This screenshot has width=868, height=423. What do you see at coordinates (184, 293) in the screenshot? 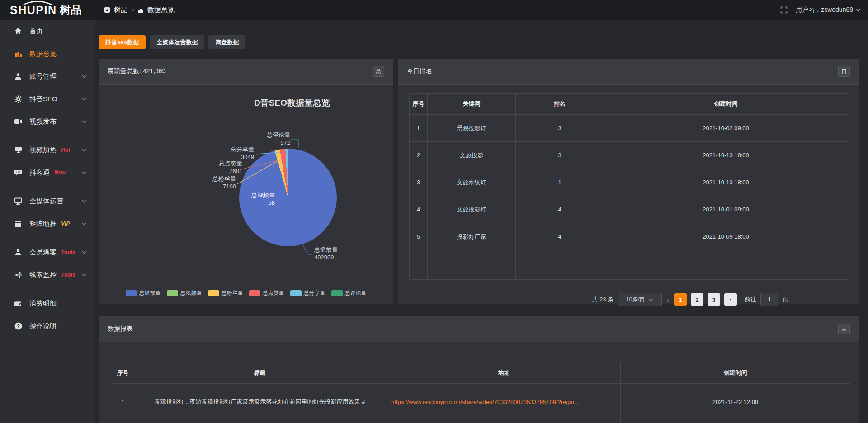
I see `legend-item: 总视频量` at bounding box center [184, 293].